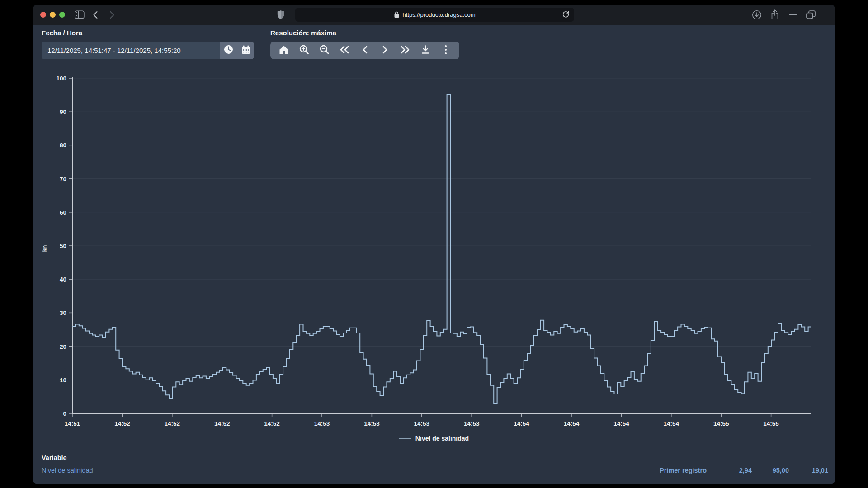  I want to click on new-tab-icon, so click(793, 14).